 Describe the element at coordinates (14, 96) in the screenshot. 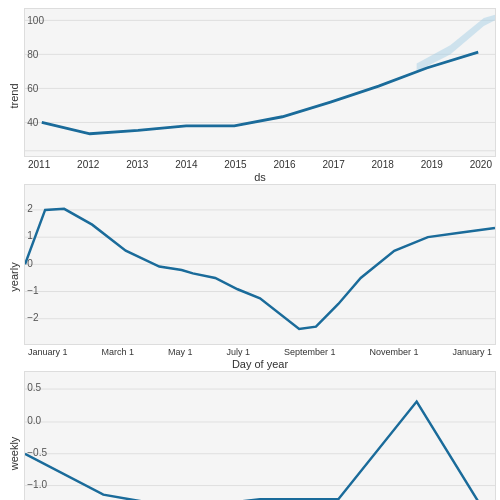

I see `trend-y-label: trend` at that location.